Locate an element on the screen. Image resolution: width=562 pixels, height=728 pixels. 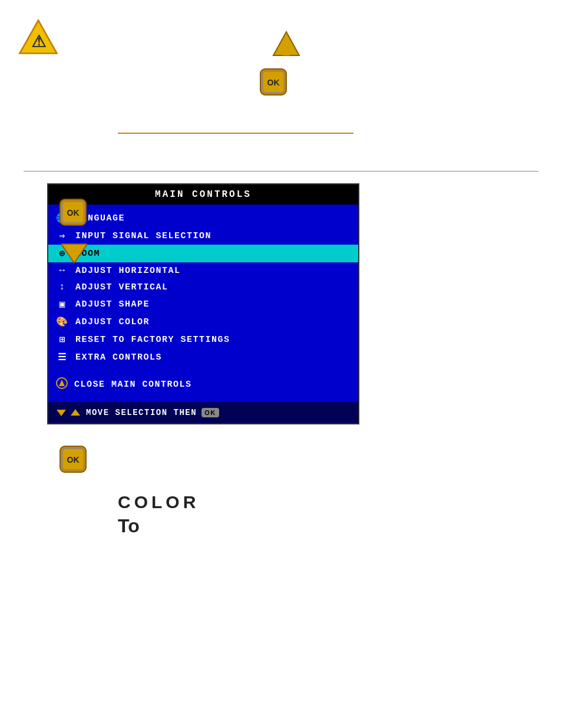
to-label: To is located at coordinates (328, 526).